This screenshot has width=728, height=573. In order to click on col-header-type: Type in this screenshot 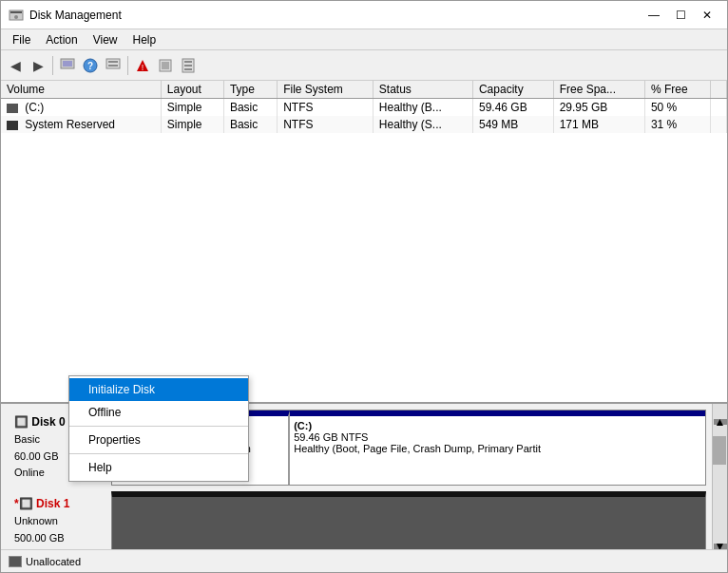, I will do `click(250, 89)`.